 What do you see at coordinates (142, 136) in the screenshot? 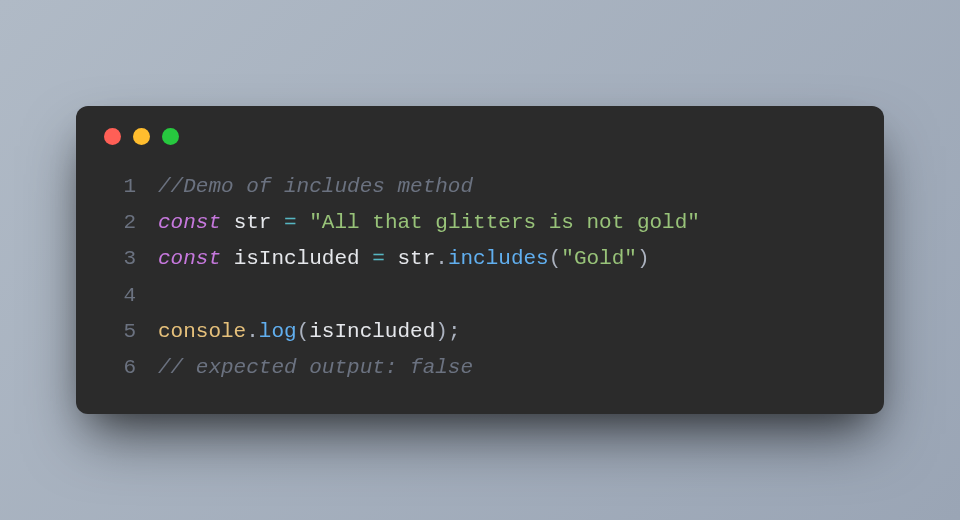
I see `minimize-icon` at bounding box center [142, 136].